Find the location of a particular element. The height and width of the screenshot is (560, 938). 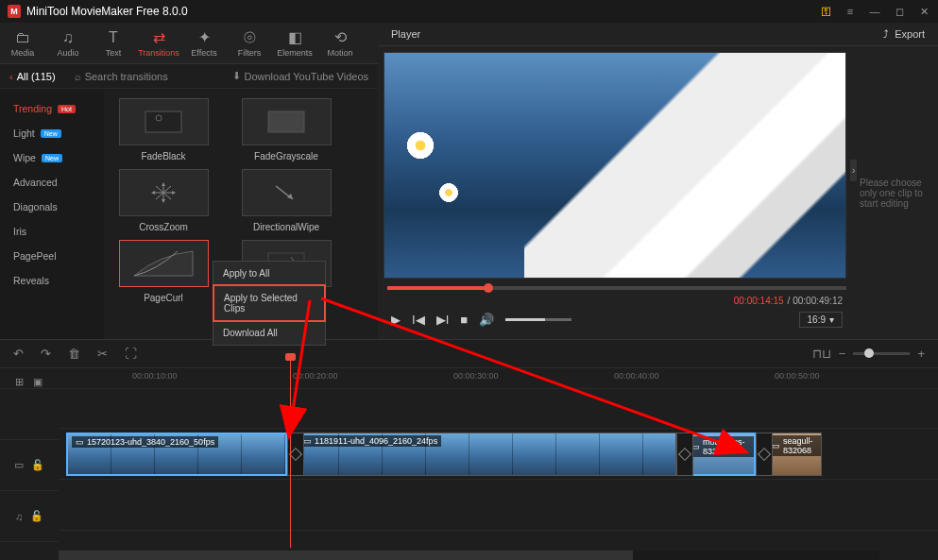

tab-audio: ♫Audio is located at coordinates (68, 43).